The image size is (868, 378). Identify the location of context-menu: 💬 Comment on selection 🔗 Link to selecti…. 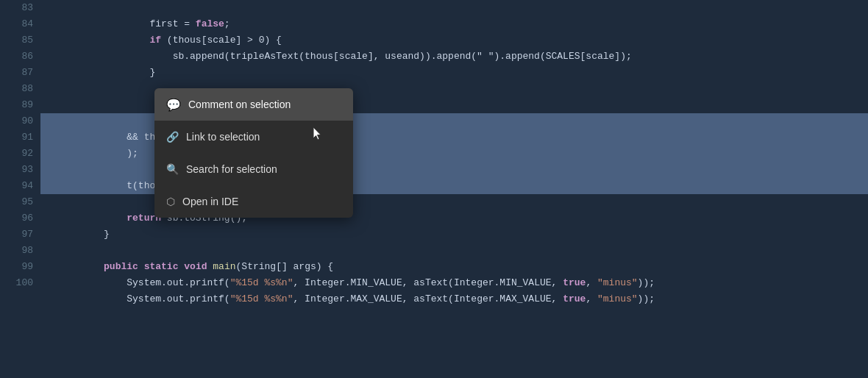
(254, 153).